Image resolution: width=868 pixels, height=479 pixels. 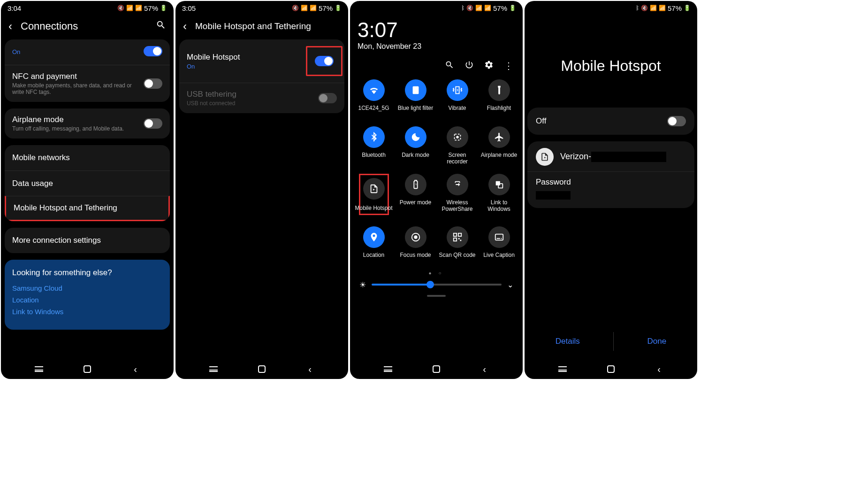 I want to click on password-redacted, so click(x=553, y=195).